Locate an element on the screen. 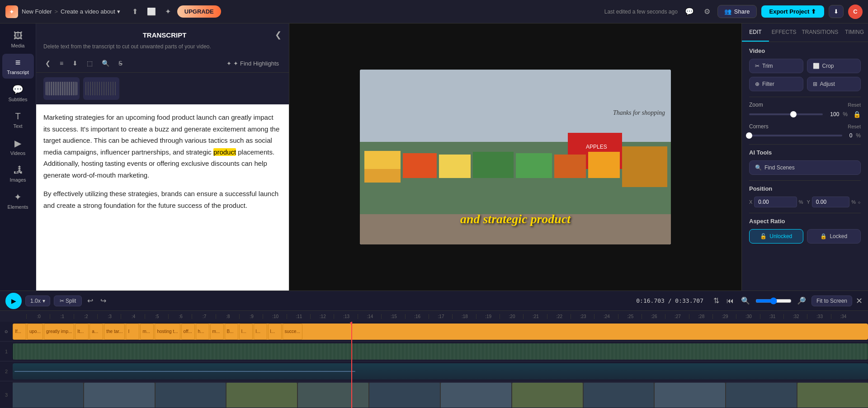 The width and height of the screenshot is (868, 408). transcript-strikethrough-button: S̶ is located at coordinates (120, 63).